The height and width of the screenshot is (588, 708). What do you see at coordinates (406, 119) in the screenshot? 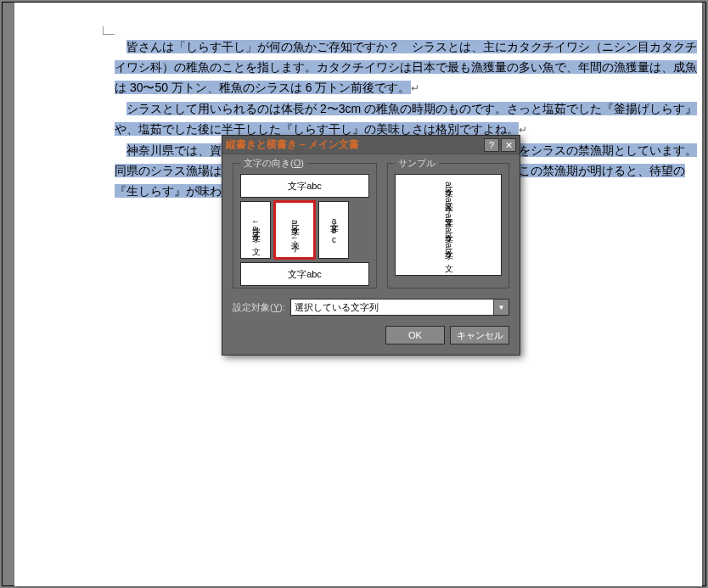
I see `selected-text: シラスとして用いられるのは体長が 2〜3cm の稚魚の時期のものです。さっと塩茹…` at bounding box center [406, 119].